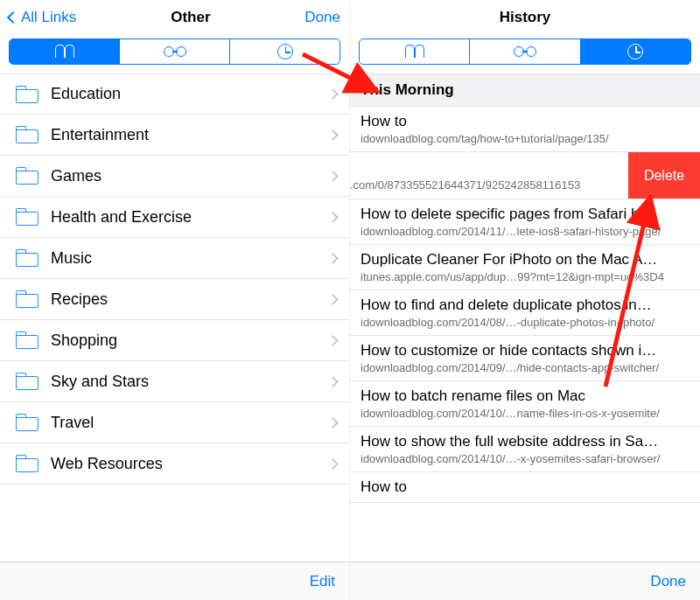 The image size is (700, 600). What do you see at coordinates (175, 17) in the screenshot?
I see `navbar: All Links Other Done` at bounding box center [175, 17].